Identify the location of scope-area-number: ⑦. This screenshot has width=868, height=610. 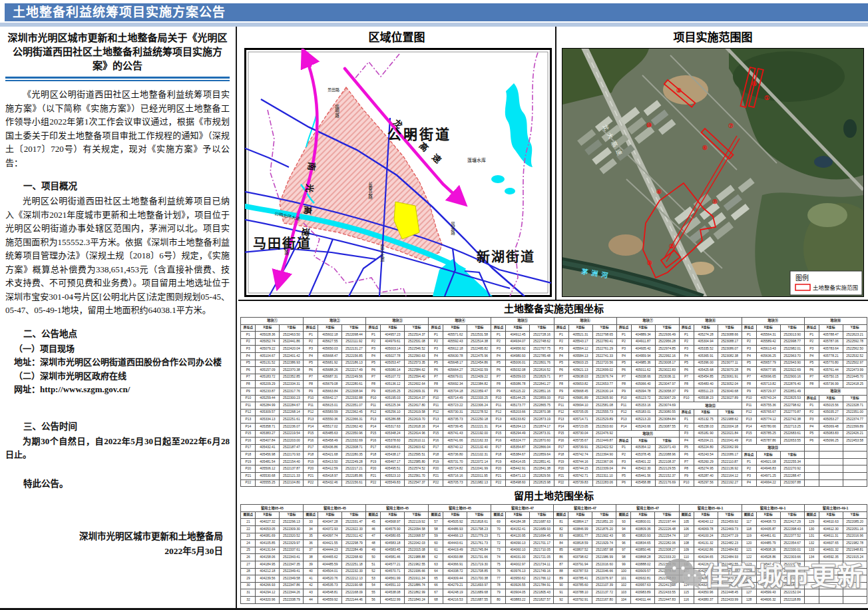
(731, 126).